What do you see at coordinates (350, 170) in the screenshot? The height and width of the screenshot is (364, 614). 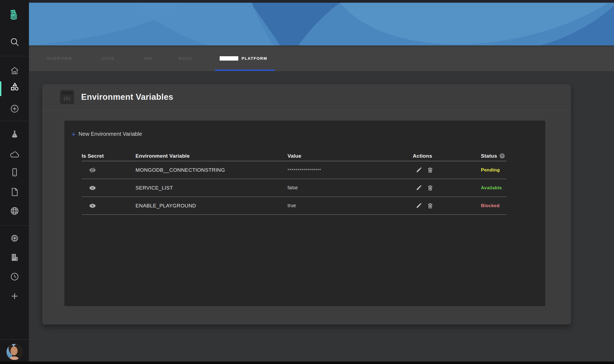 I see `env-var-value: *****************` at bounding box center [350, 170].